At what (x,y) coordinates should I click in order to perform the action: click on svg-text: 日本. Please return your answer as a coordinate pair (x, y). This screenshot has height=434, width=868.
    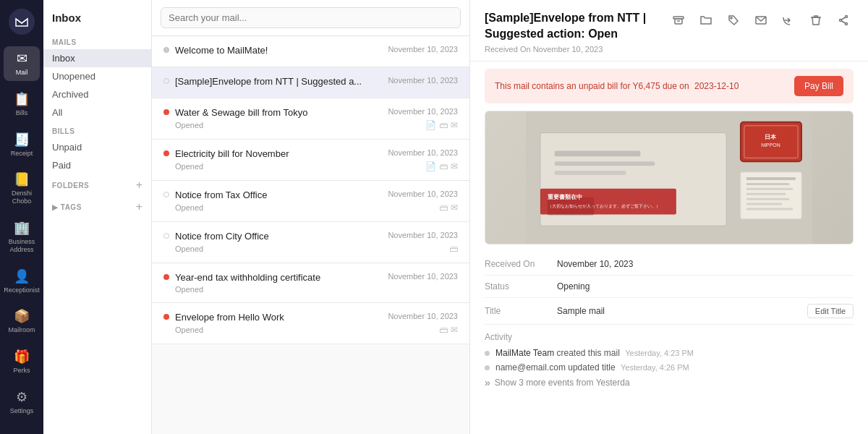
    Looking at the image, I should click on (771, 136).